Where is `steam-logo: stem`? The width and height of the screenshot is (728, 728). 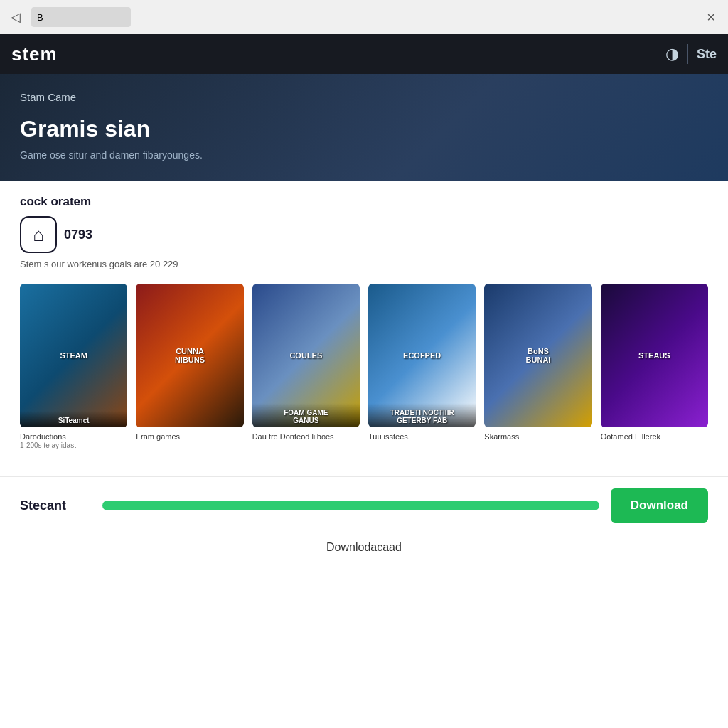
steam-logo: stem is located at coordinates (34, 54).